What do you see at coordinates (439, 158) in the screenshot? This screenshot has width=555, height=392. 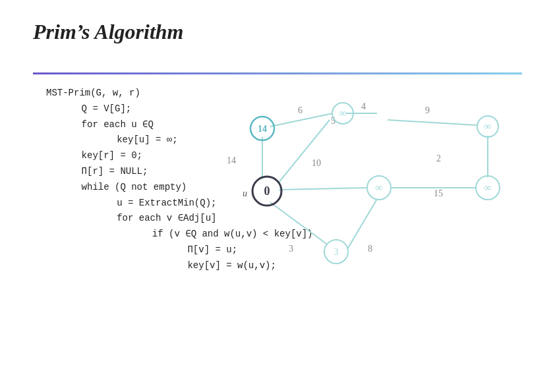 I see `svg-text: 2` at bounding box center [439, 158].